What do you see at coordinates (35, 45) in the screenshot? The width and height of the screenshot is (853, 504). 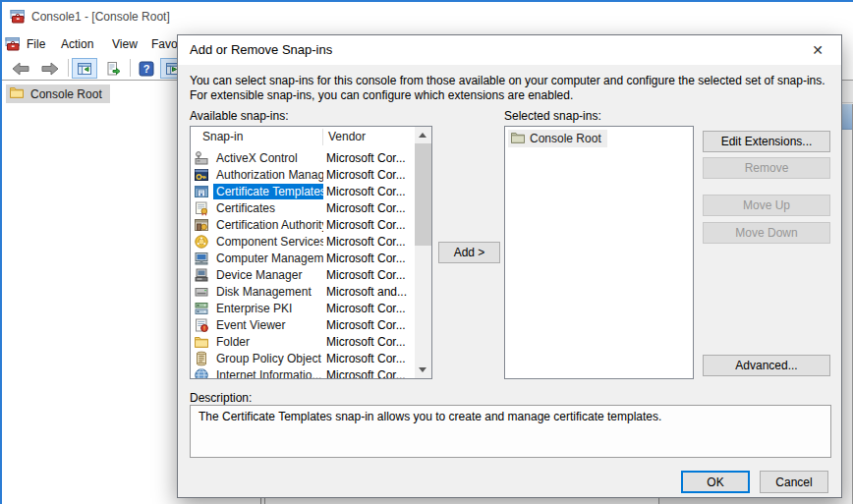 I see `menu-file: File` at bounding box center [35, 45].